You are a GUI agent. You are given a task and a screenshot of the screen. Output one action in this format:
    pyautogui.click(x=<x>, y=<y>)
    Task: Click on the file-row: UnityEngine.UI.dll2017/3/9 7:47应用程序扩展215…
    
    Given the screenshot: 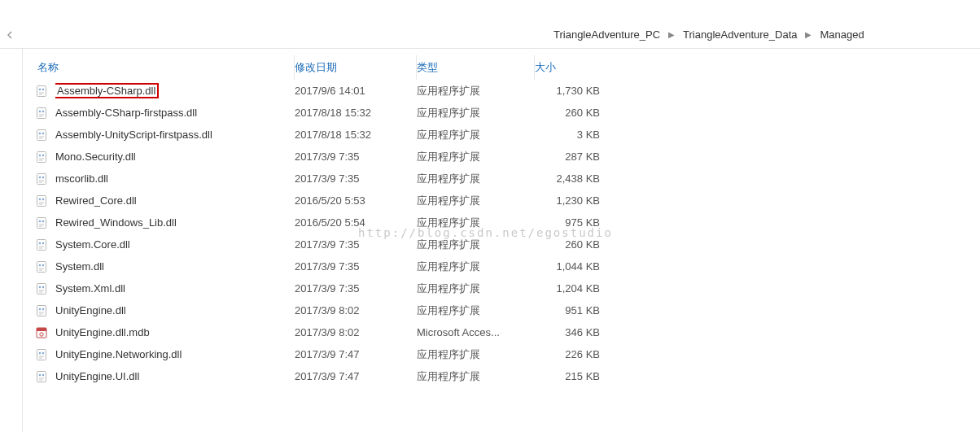 What is the action you would take?
    pyautogui.click(x=501, y=376)
    